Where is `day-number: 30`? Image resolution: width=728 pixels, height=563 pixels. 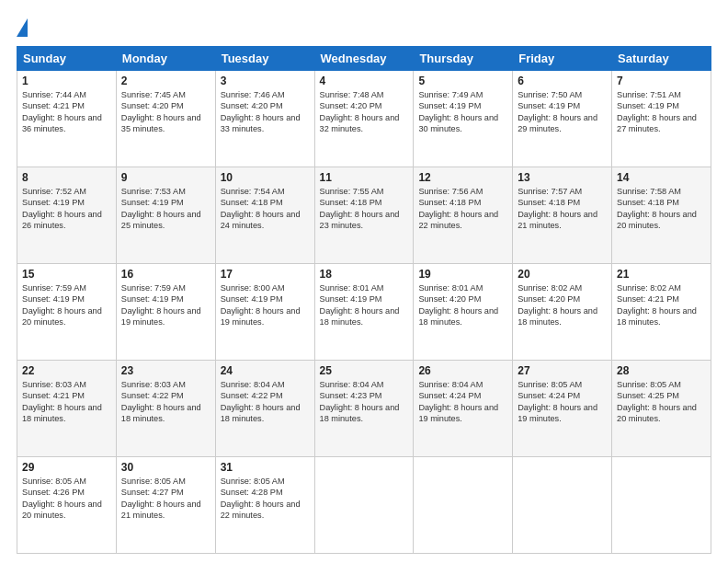 day-number: 30 is located at coordinates (165, 467).